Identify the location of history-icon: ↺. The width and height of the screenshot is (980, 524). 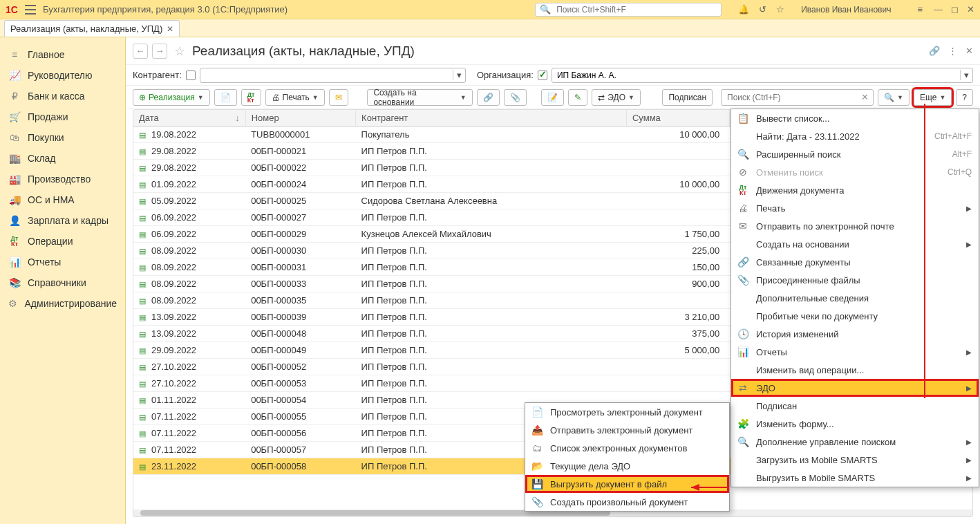
(763, 10).